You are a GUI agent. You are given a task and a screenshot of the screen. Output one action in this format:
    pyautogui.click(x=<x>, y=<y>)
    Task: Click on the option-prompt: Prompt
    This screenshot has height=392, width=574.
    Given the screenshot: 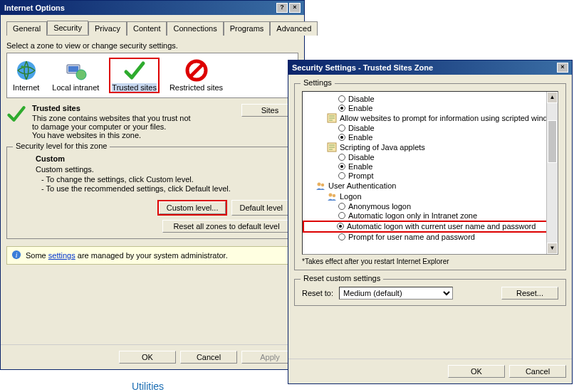 What is the action you would take?
    pyautogui.click(x=430, y=176)
    